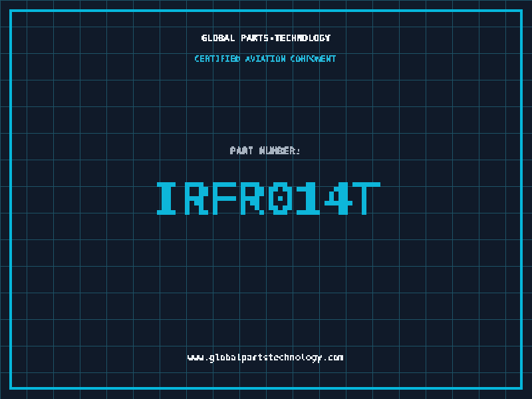  I want to click on website-url, so click(266, 356).